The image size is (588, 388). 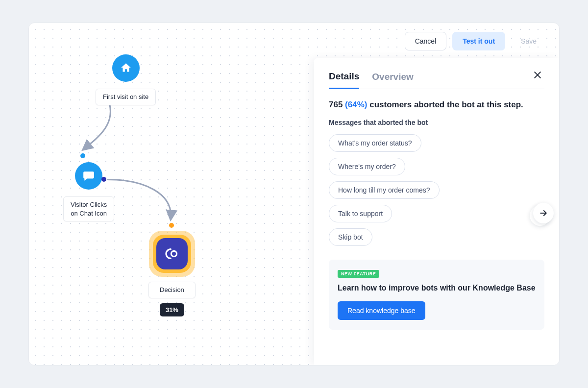 What do you see at coordinates (336, 105) in the screenshot?
I see `abort-count: 765` at bounding box center [336, 105].